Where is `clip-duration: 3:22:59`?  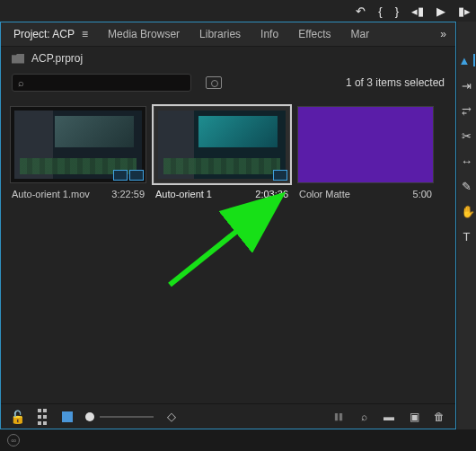 clip-duration: 3:22:59 is located at coordinates (128, 194).